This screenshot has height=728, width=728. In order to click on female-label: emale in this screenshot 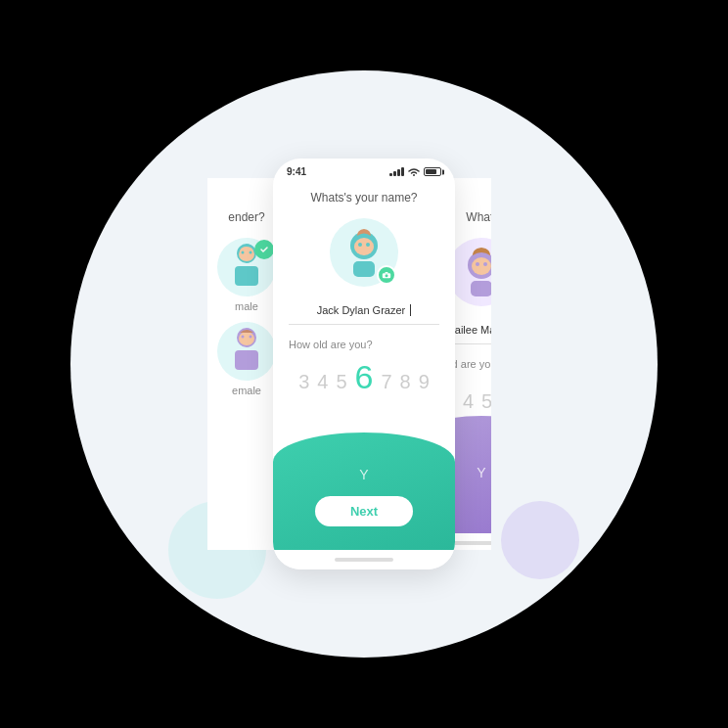, I will do `click(247, 390)`.